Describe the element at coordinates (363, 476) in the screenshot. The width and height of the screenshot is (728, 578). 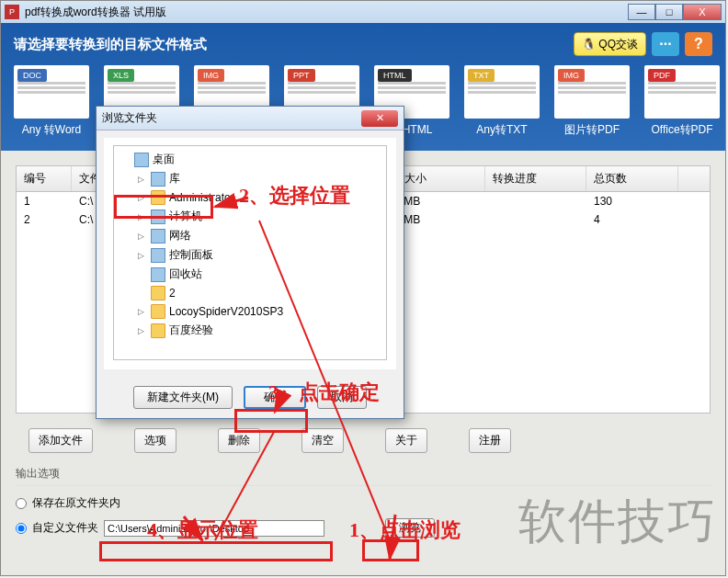
I see `output-title: 输出选项` at that location.